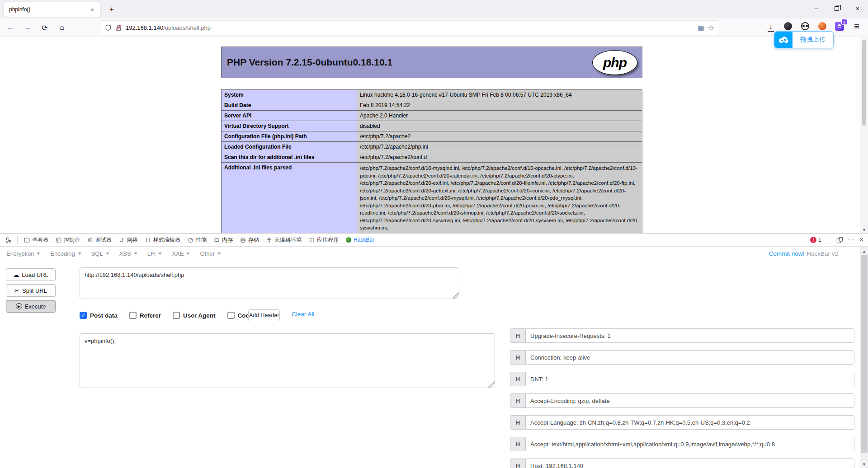  What do you see at coordinates (410, 28) in the screenshot?
I see `url-bar: 192.168.1.140/uploads/shell.php ▦ ☆` at bounding box center [410, 28].